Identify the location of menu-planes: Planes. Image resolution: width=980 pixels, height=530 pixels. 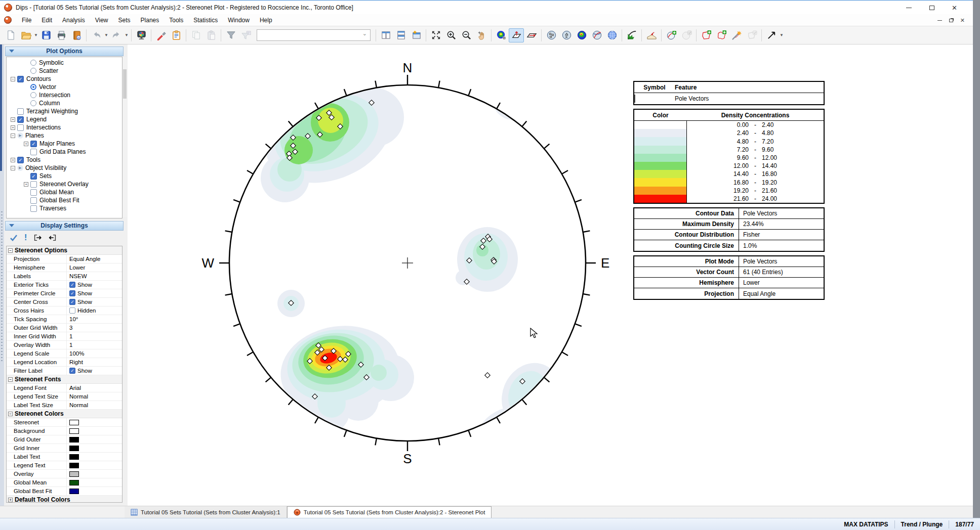
(150, 20).